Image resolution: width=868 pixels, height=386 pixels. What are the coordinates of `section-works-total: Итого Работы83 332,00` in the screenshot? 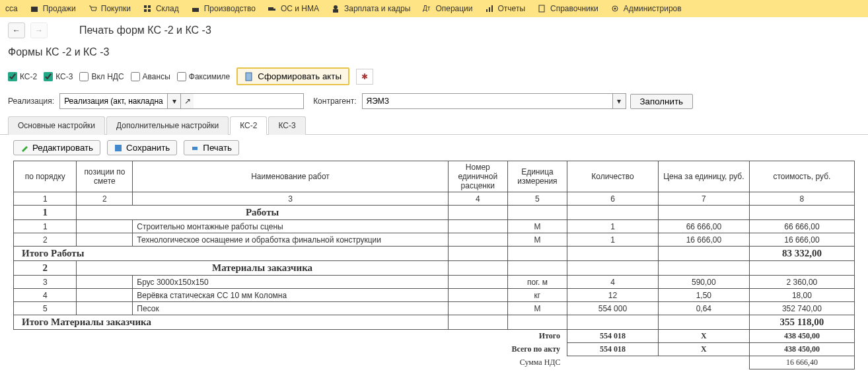 It's located at (435, 254).